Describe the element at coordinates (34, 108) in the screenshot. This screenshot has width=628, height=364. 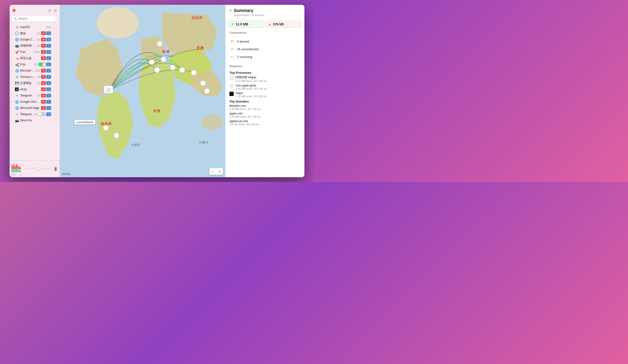
I see `list-item: › 🌐 Microsoft Edge ✕ ✓ ⋮⋮` at that location.